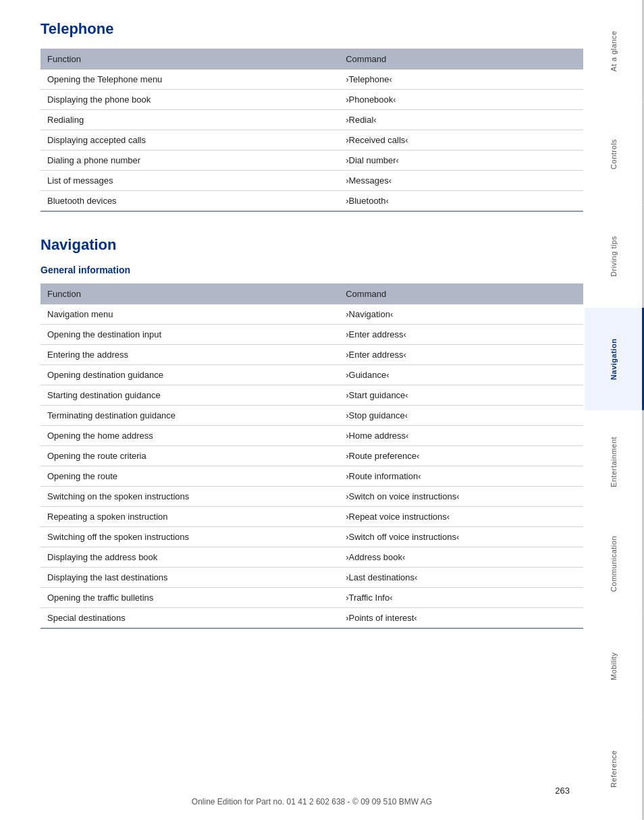  Describe the element at coordinates (190, 497) in the screenshot. I see `function-cell: Switching on the spoken instructions` at that location.